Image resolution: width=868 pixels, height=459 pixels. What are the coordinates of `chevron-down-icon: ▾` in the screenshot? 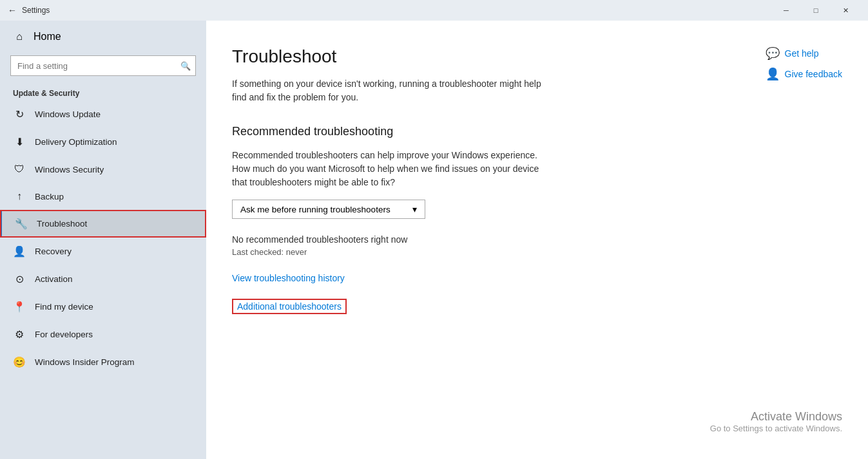 It's located at (415, 209).